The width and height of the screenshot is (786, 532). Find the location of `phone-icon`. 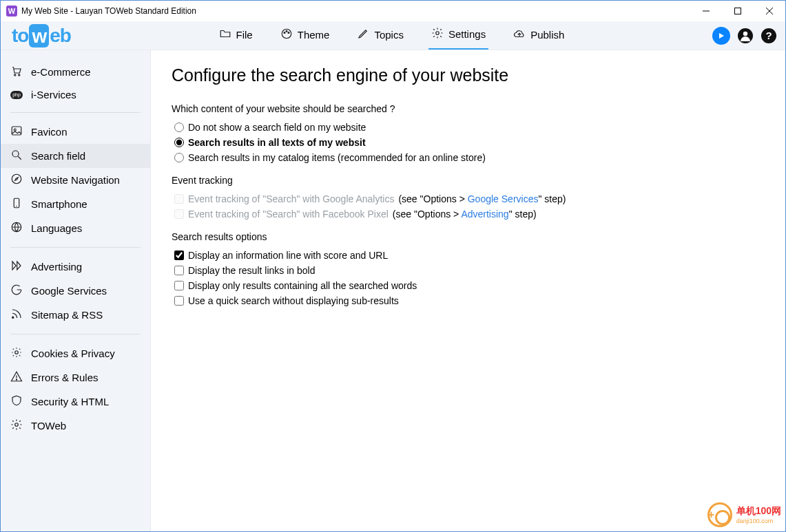

phone-icon is located at coordinates (17, 204).